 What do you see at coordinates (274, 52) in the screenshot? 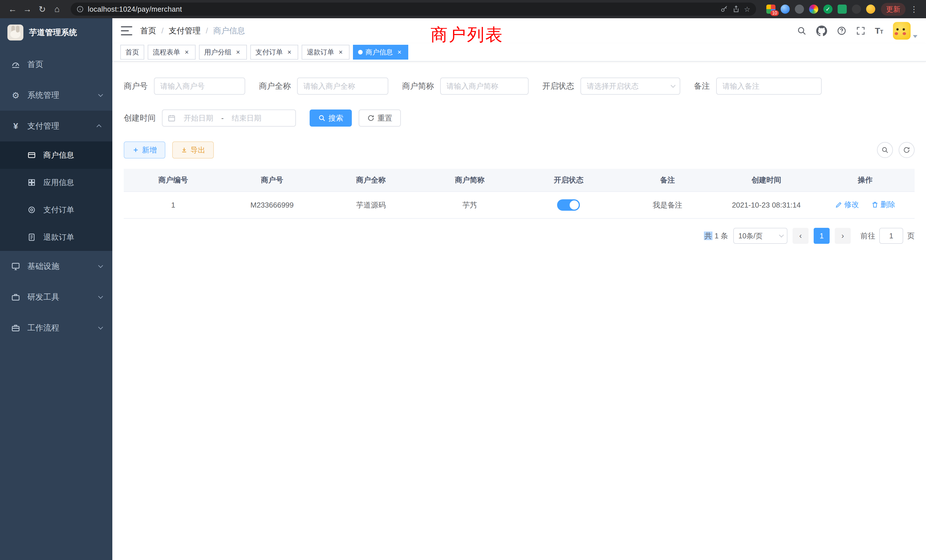
I see `tab-pay-order: 支付订单 ×` at bounding box center [274, 52].